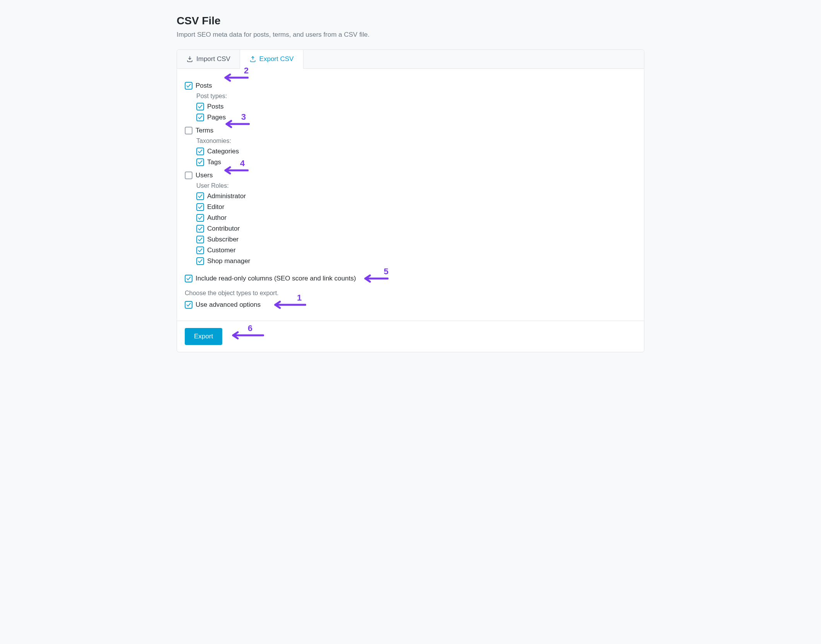  I want to click on checkbox-role-customer, so click(200, 250).